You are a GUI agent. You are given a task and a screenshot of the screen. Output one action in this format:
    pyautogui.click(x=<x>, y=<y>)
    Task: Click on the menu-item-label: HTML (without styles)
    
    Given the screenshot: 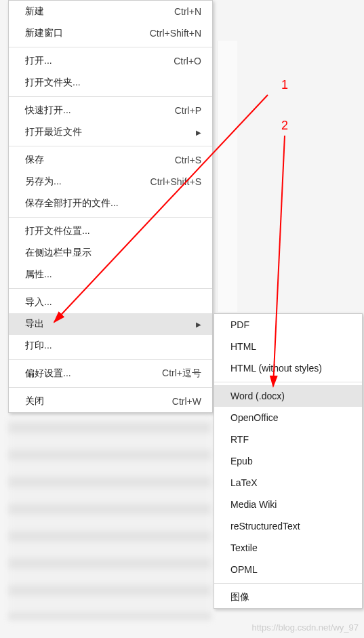 What is the action you would take?
    pyautogui.click(x=291, y=368)
    